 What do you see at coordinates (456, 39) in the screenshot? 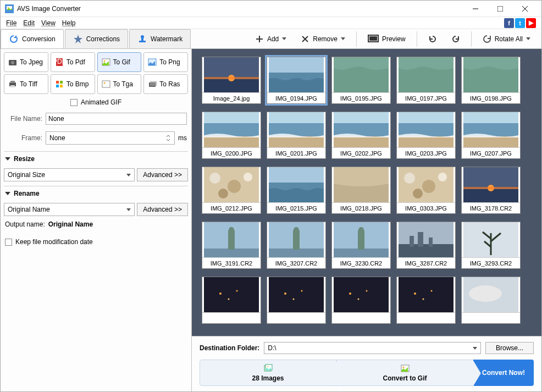
I see `rotate-right-button` at bounding box center [456, 39].